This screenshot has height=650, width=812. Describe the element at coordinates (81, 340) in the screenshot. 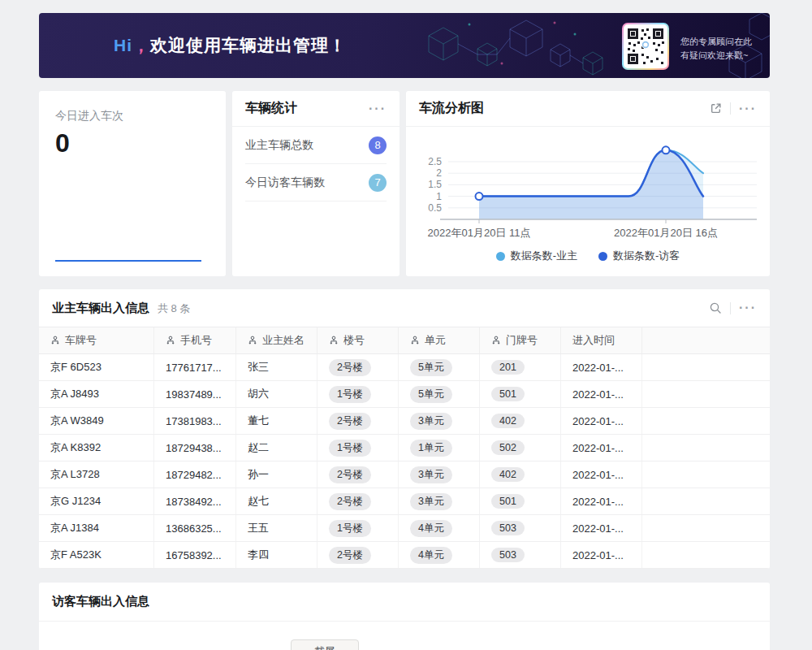

I see `column-label: 车牌号` at that location.